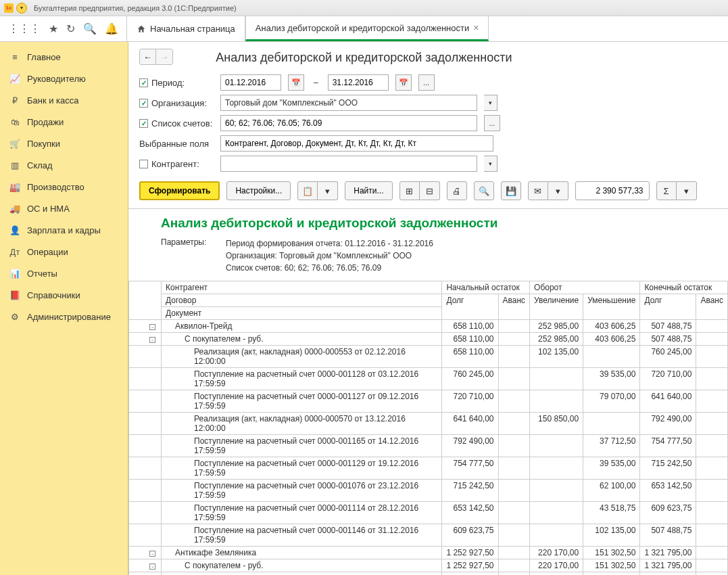 Image resolution: width=728 pixels, height=575 pixels. I want to click on table-row: -С покупателем - руб.658 110,00252 985,0…, so click(429, 340).